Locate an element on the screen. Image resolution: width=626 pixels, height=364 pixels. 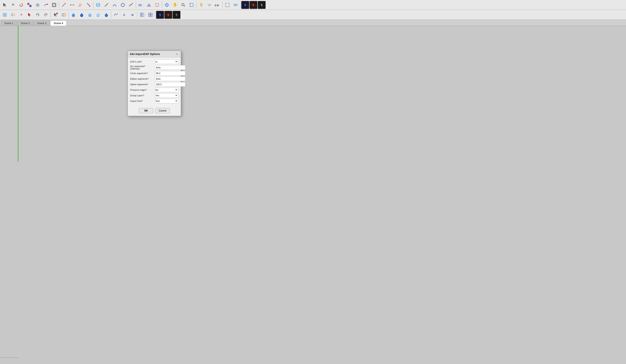
cancel-button: Cancel is located at coordinates (162, 111).